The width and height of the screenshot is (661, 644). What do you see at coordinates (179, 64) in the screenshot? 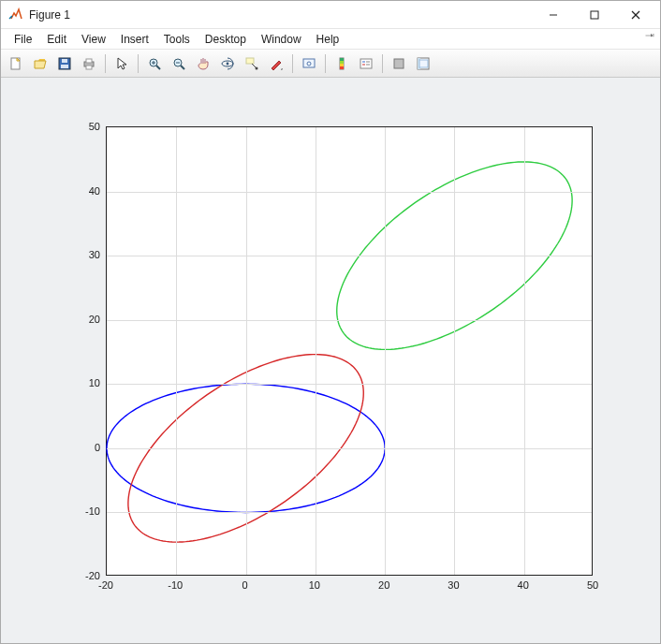
I see `zoom-out-button` at bounding box center [179, 64].